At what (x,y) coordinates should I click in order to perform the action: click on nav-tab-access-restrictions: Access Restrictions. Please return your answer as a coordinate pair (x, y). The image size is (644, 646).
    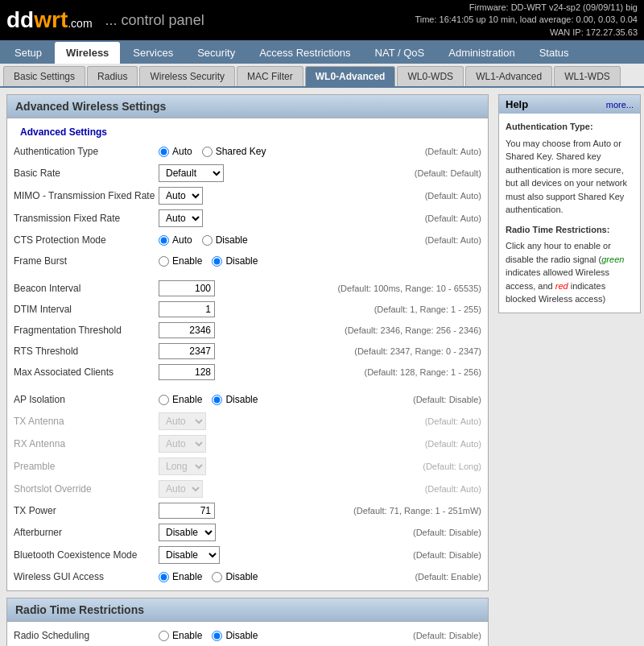
    Looking at the image, I should click on (304, 53).